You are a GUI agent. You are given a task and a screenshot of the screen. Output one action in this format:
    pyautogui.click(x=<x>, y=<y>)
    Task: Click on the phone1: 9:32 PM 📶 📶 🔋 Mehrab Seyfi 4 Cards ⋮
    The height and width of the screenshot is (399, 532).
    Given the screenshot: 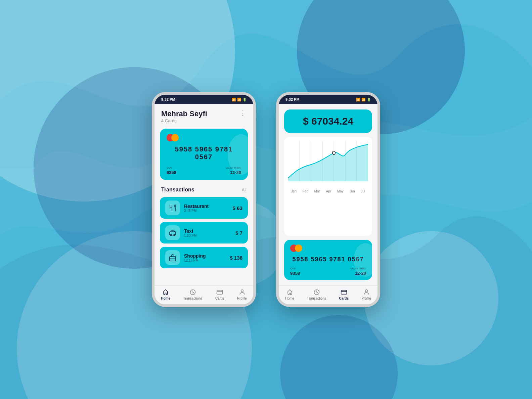 What is the action you would take?
    pyautogui.click(x=204, y=200)
    